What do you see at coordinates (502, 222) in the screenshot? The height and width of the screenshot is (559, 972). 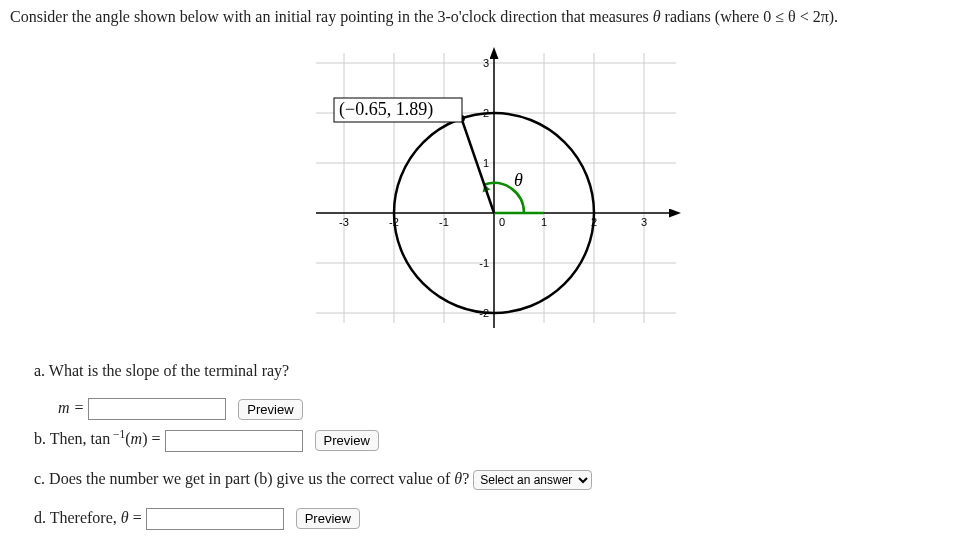 I see `x-tick: 0` at bounding box center [502, 222].